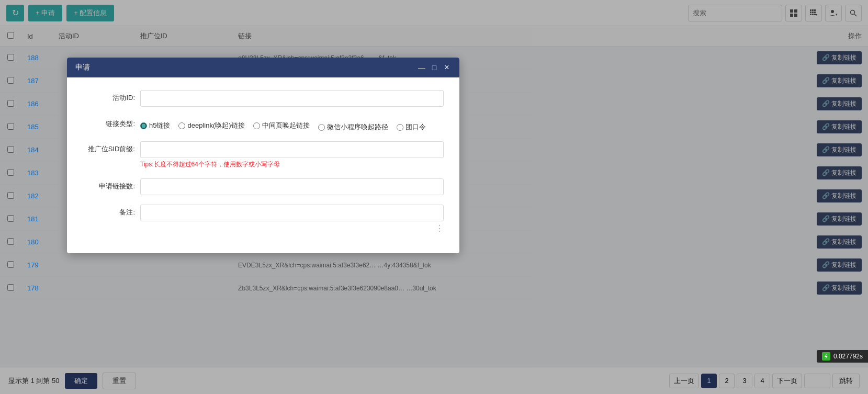 This screenshot has height=394, width=868. What do you see at coordinates (182, 126) in the screenshot?
I see `radio-deeplink-input` at bounding box center [182, 126].